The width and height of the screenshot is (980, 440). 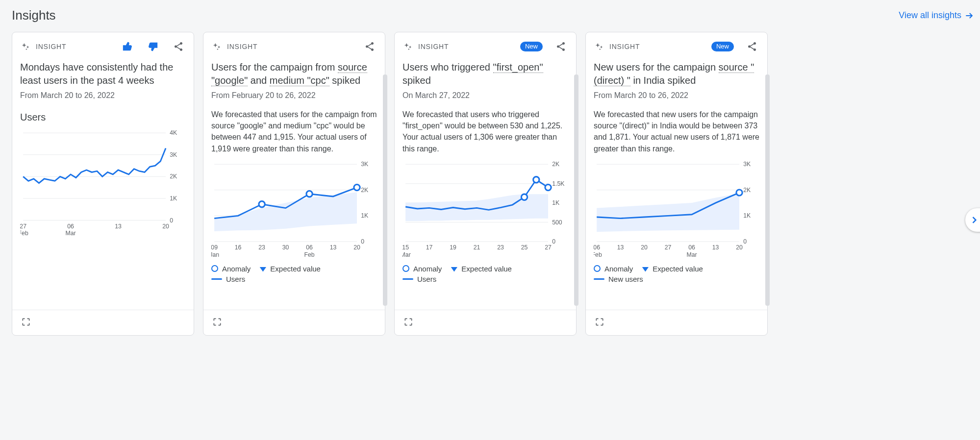 What do you see at coordinates (930, 16) in the screenshot?
I see `view-all-label: View all insights` at bounding box center [930, 16].